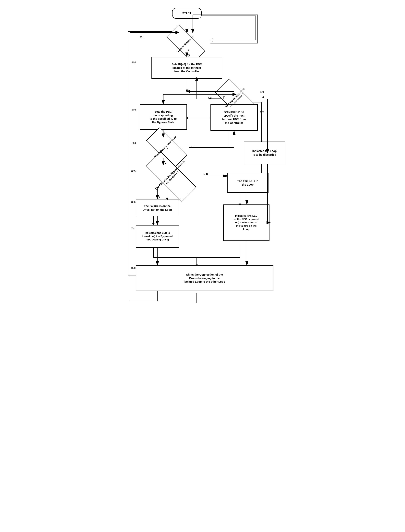 The width and height of the screenshot is (405, 532). I want to click on node-802-text: Sets ID(=0) for the PBC located at the f…, so click(187, 68).